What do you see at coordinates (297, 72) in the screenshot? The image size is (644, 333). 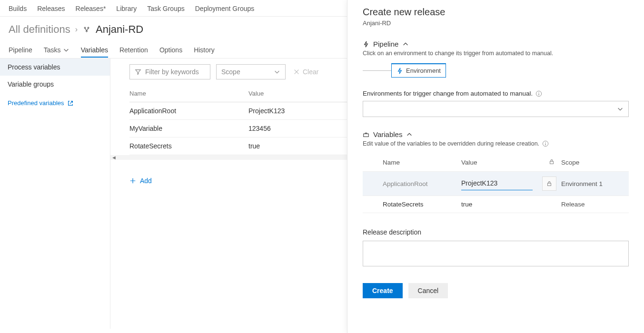 I see `close-icon` at bounding box center [297, 72].